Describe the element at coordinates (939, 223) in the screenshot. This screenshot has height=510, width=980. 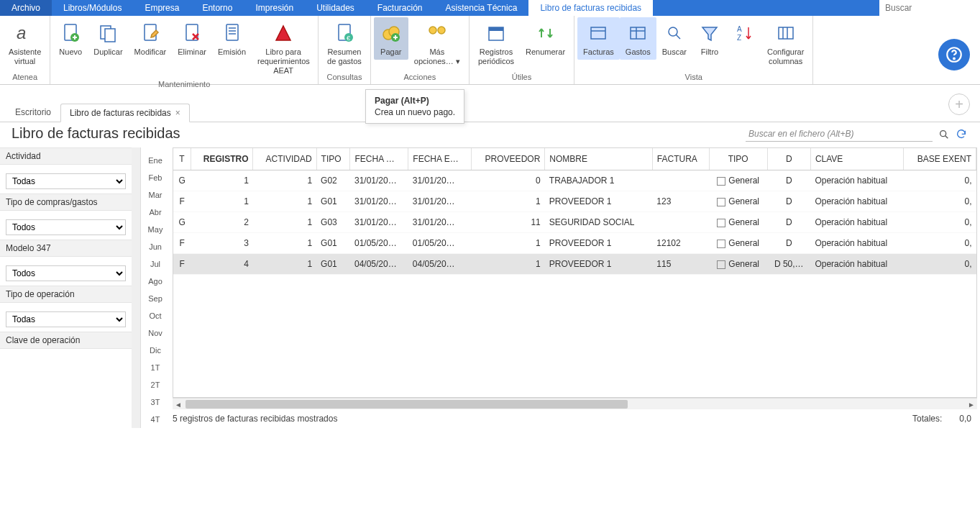
I see `cell: 0,` at that location.